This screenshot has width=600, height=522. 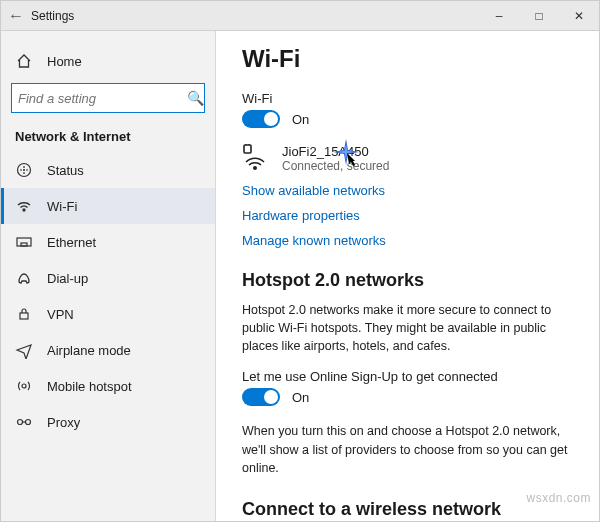 I want to click on current-network: JioFi2_15A450 Connected, secured, so click(x=408, y=158).